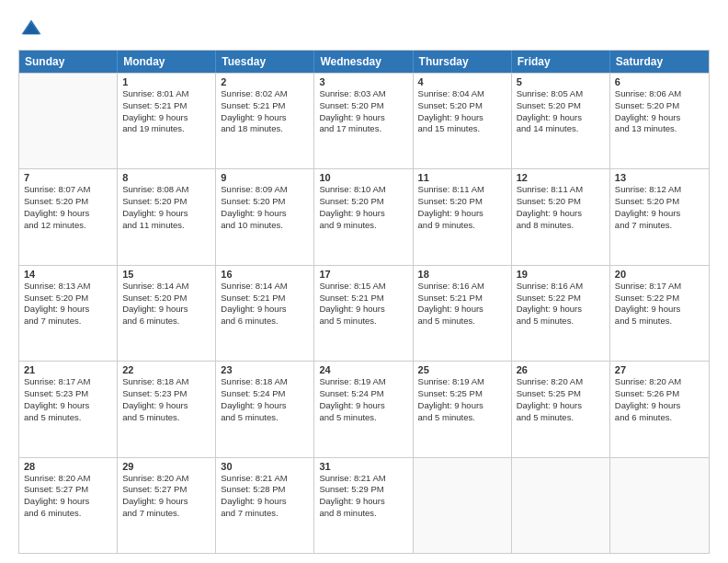 The width and height of the screenshot is (728, 563). What do you see at coordinates (265, 370) in the screenshot?
I see `day-number: 23` at bounding box center [265, 370].